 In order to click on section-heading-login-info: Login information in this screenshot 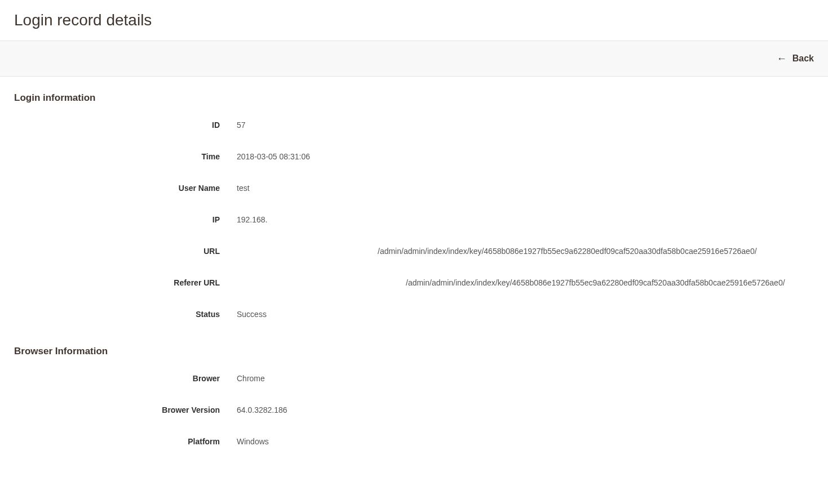, I will do `click(414, 93)`.